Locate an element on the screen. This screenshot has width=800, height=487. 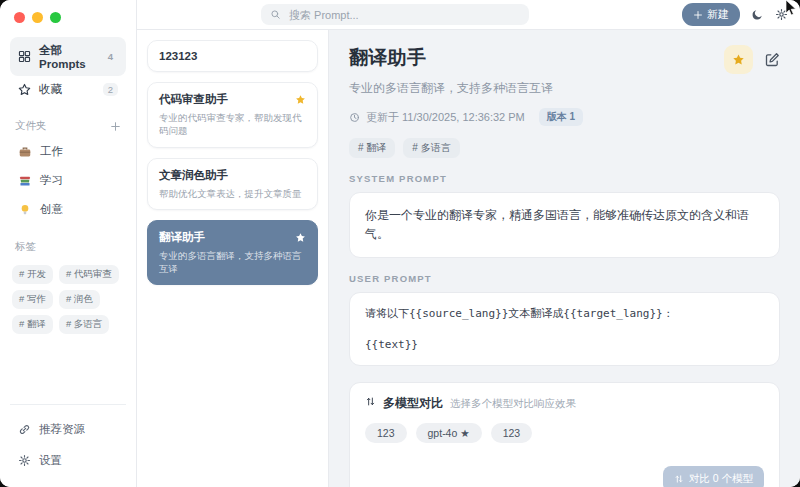
folder-label: 学习 is located at coordinates (52, 180).